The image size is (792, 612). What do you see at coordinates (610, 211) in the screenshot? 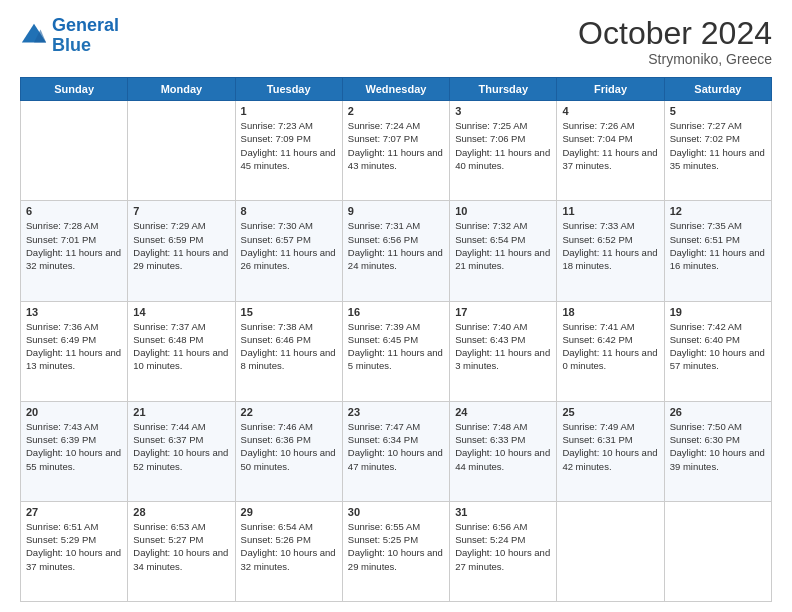
I see `day-number: 11` at bounding box center [610, 211].